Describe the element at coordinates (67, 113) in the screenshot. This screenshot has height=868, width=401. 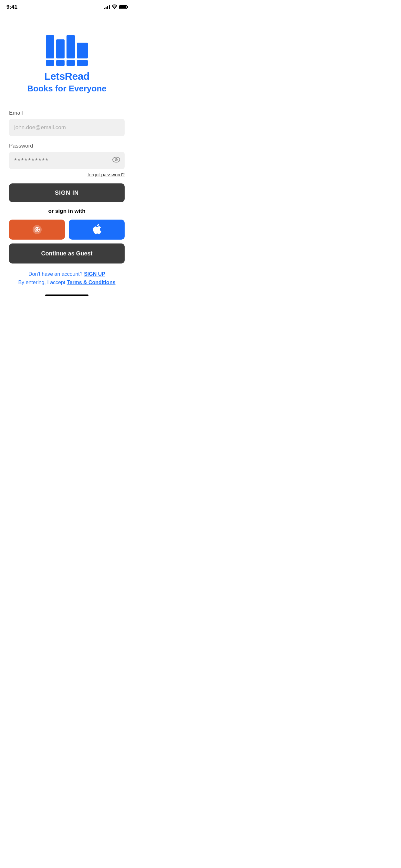
I see `email-label: Email` at that location.